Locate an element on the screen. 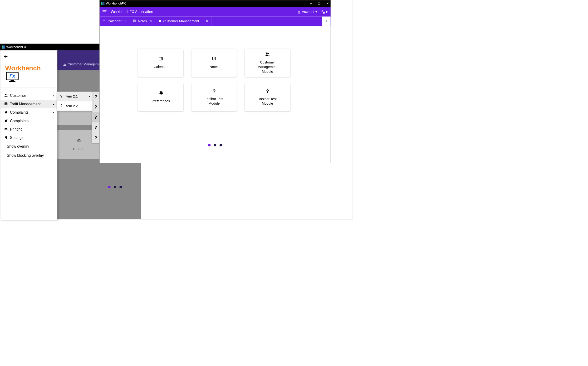  add-tab-button: + is located at coordinates (326, 21).